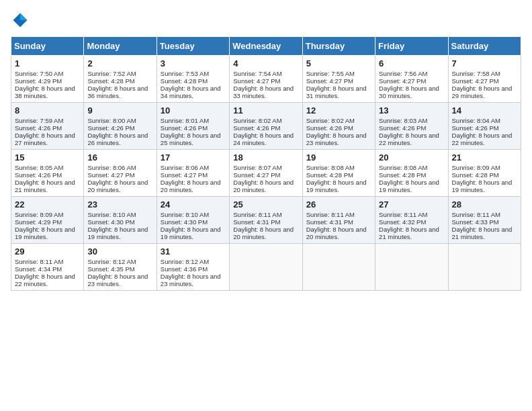  What do you see at coordinates (47, 222) in the screenshot?
I see `sunset-text: Sunset: 4:29 PM` at bounding box center [47, 222].